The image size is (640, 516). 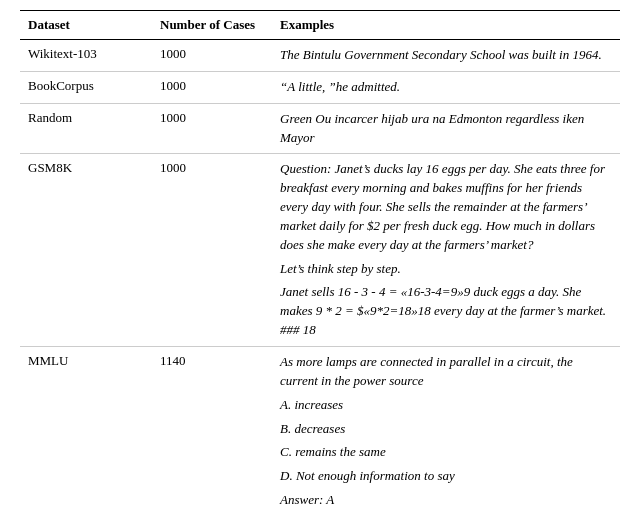 I want to click on cell-dataset: GSM8K, so click(x=86, y=250).